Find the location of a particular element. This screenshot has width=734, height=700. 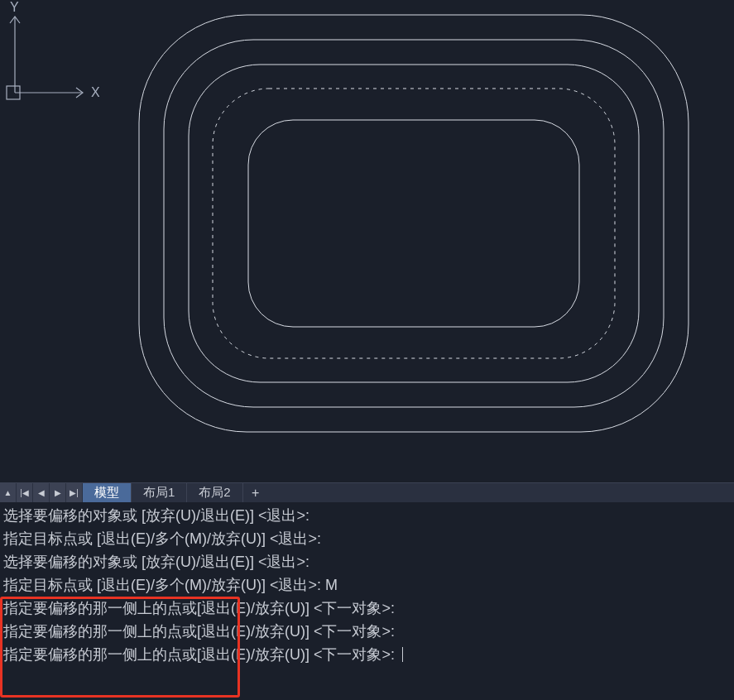

ucs-x-label: X is located at coordinates (95, 93).